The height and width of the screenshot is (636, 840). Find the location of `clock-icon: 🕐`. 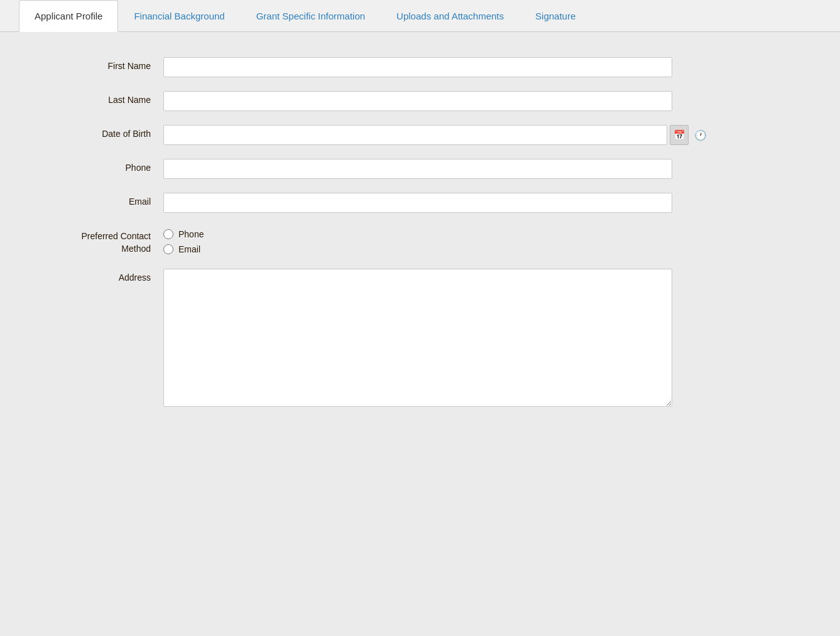

clock-icon: 🕐 is located at coordinates (701, 136).